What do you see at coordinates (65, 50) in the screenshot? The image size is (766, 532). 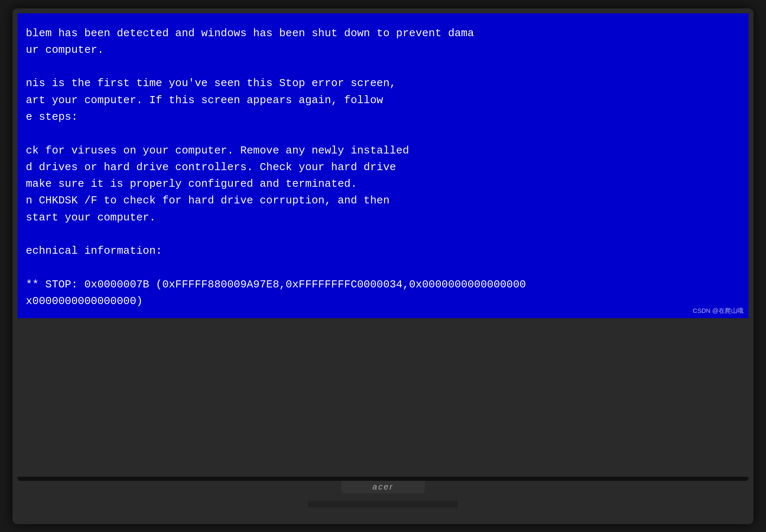 I see `bsod-line2: ur computer.` at bounding box center [65, 50].